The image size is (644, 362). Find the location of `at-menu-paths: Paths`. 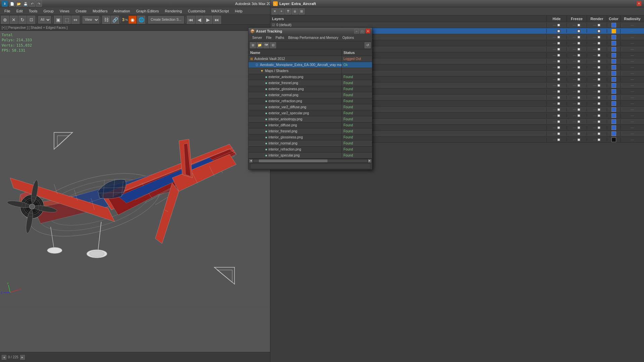

at-menu-paths: Paths is located at coordinates (280, 38).